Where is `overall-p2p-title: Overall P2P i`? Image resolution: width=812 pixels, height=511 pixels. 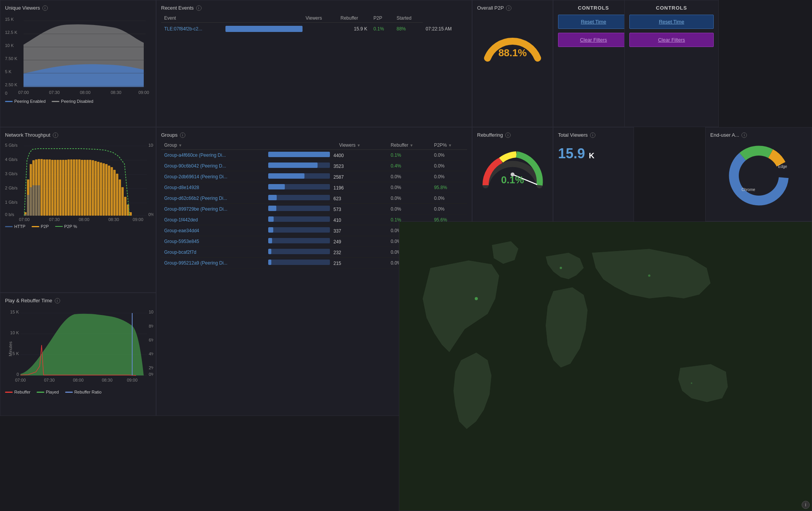
overall-p2p-title: Overall P2P i is located at coordinates (513, 8).